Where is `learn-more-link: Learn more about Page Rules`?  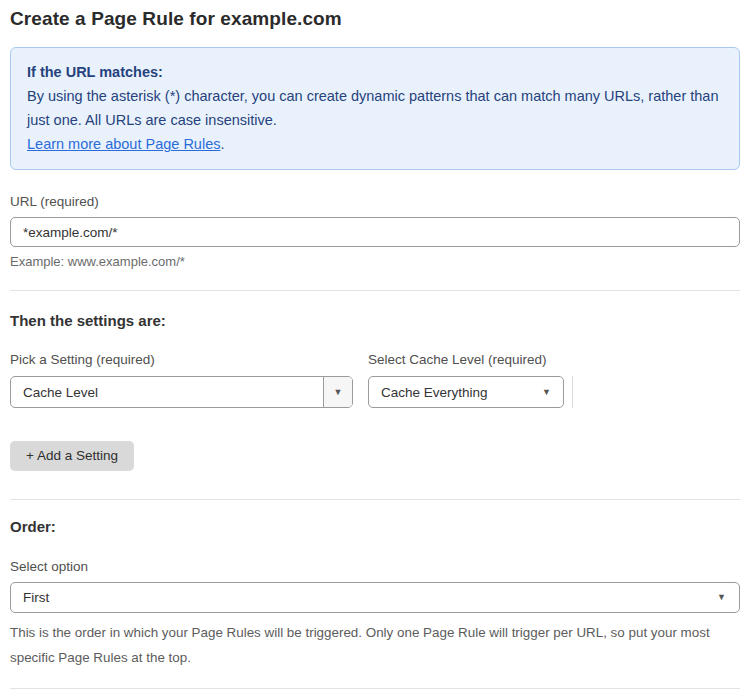 learn-more-link: Learn more about Page Rules is located at coordinates (124, 144).